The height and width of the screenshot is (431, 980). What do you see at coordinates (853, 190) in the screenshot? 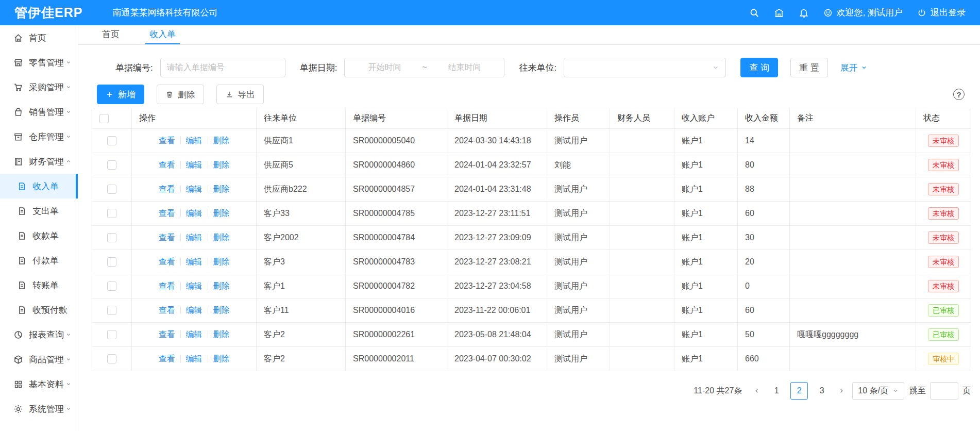
I see `cell-remark` at bounding box center [853, 190].